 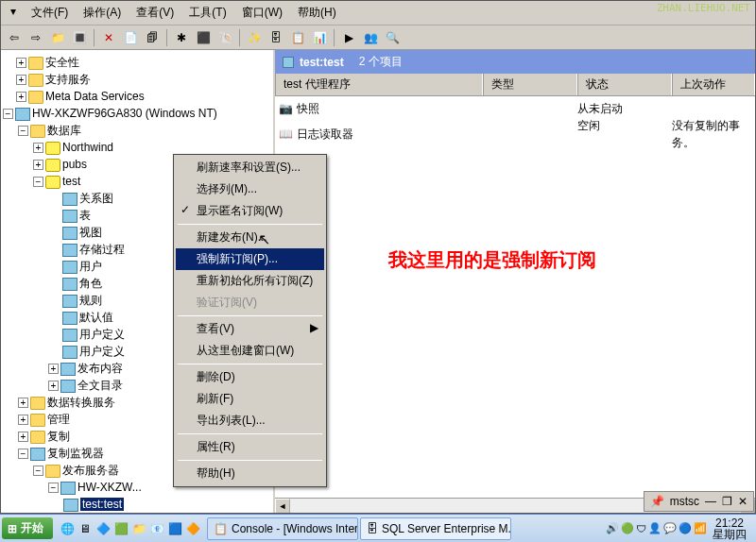 What do you see at coordinates (13, 13) in the screenshot?
I see `dropdown-icon: ▾` at bounding box center [13, 13].